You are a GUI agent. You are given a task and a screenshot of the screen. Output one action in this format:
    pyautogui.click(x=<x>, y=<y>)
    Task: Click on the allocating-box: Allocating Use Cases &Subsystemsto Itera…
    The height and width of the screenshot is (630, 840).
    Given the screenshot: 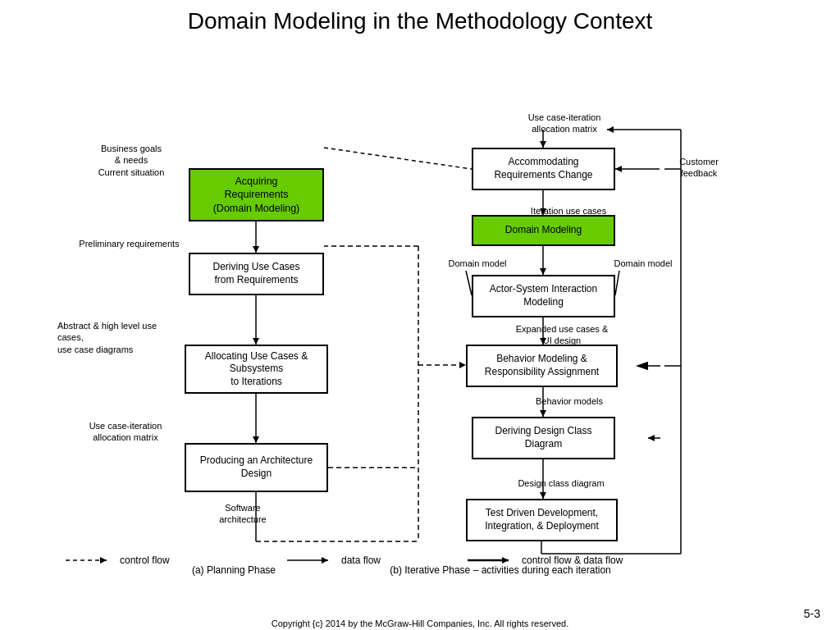 What is the action you would take?
    pyautogui.click(x=256, y=369)
    